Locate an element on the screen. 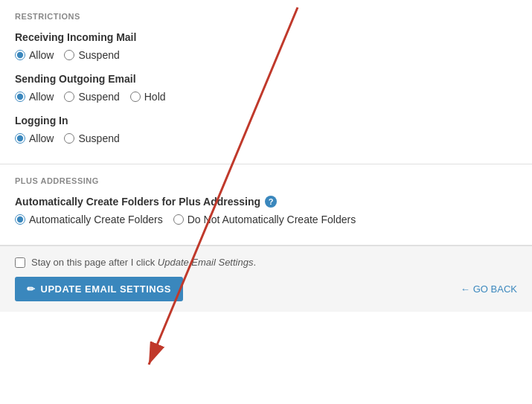 The image size is (532, 404). receiving-allow-radio is located at coordinates (20, 55).